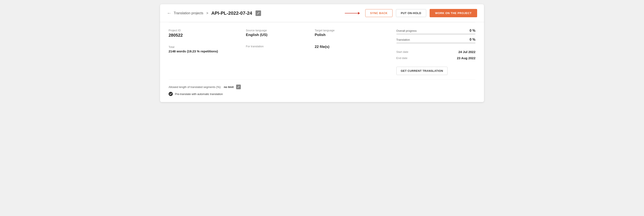 The height and width of the screenshot is (216, 644). I want to click on work-on-project-button: WORK ON THE PROJECT, so click(454, 13).